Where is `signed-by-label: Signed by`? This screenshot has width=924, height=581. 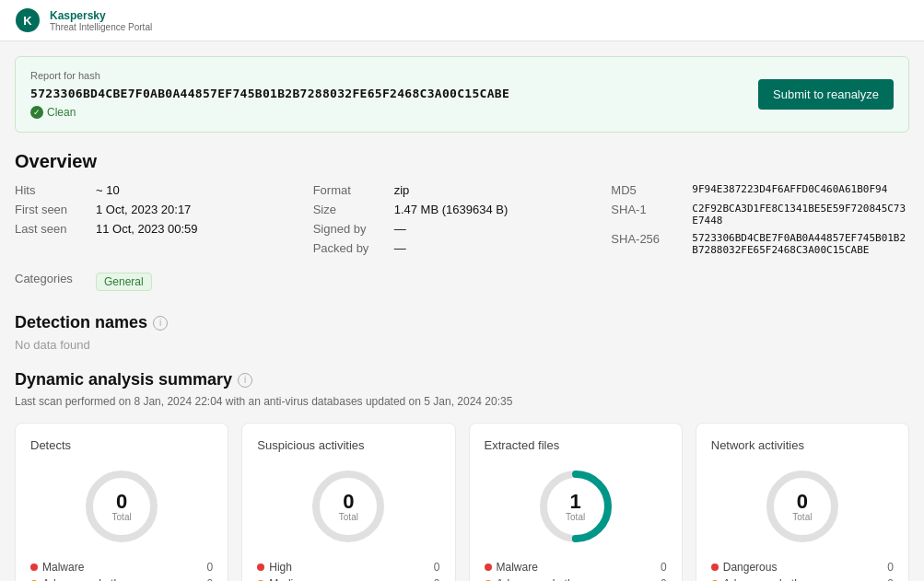
signed-by-label: Signed by is located at coordinates (350, 228).